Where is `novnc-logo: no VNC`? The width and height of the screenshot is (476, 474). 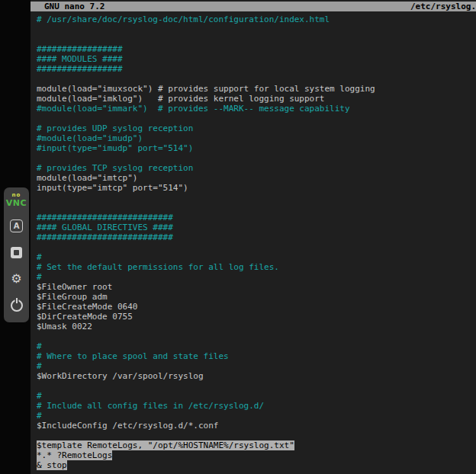 novnc-logo: no VNC is located at coordinates (17, 200).